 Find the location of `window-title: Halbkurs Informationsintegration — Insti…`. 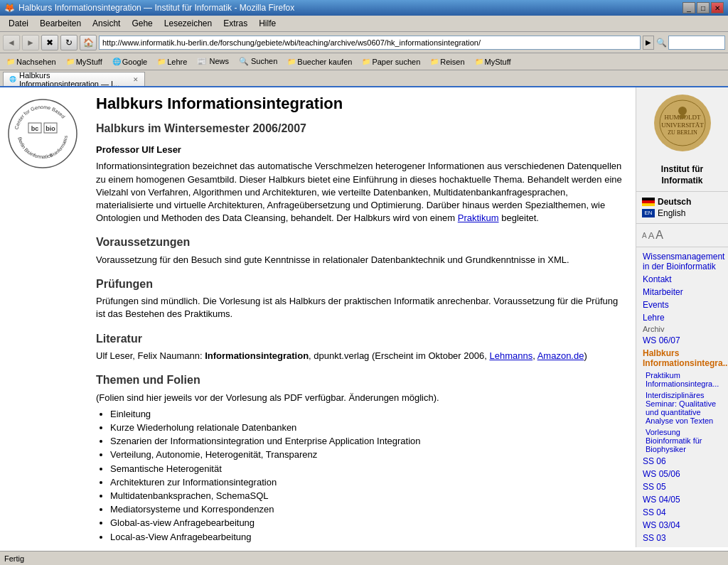

window-title: Halbkurs Informationsintegration — Insti… is located at coordinates (156, 8).